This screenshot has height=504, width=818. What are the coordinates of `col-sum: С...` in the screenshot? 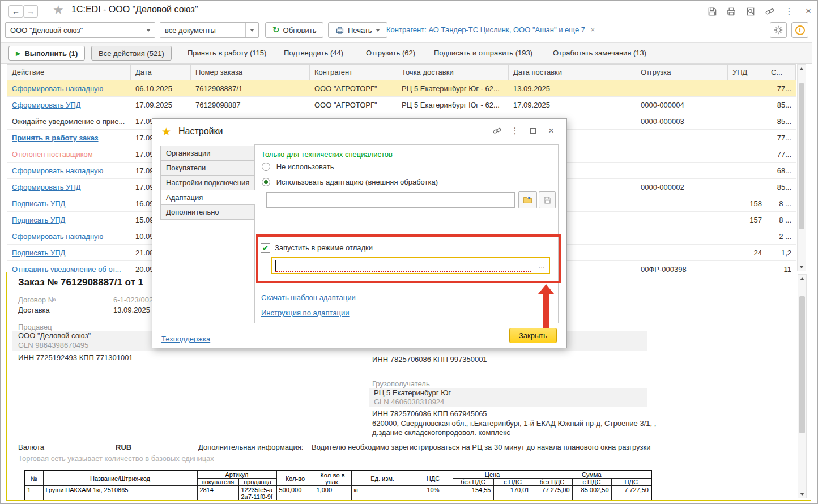 It's located at (781, 72).